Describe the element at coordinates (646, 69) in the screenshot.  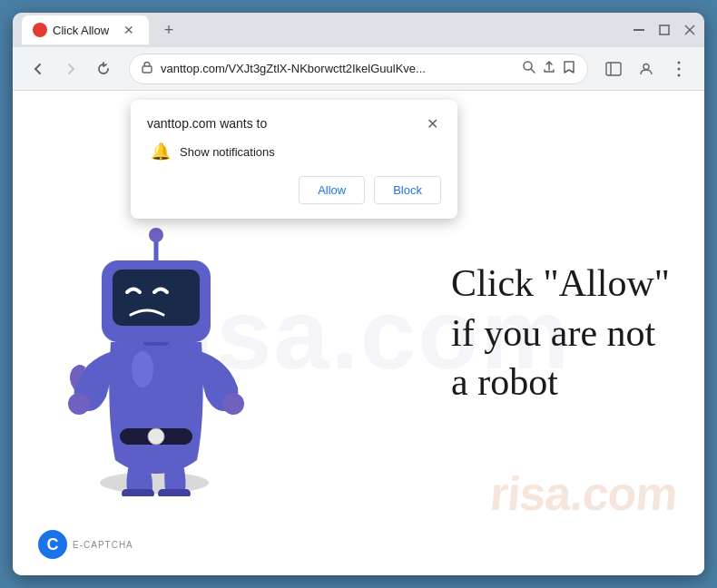
I see `profile-button` at that location.